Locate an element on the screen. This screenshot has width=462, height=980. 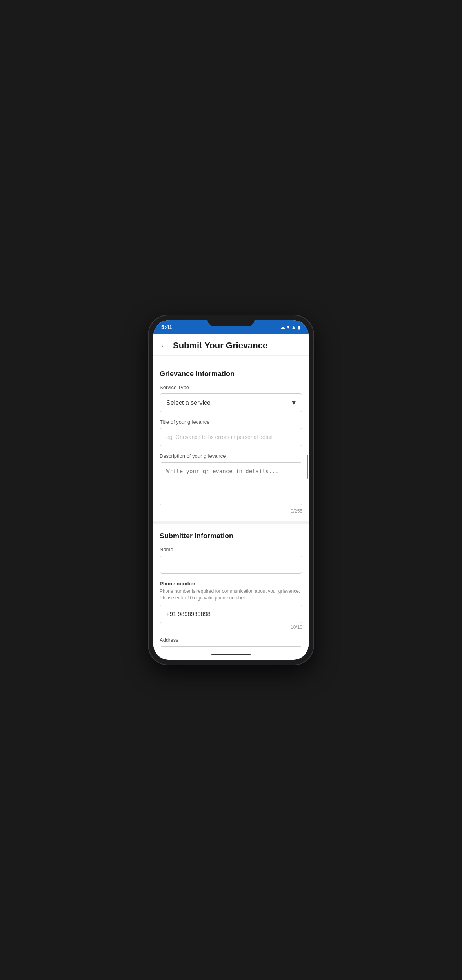
home-bar is located at coordinates (231, 654).